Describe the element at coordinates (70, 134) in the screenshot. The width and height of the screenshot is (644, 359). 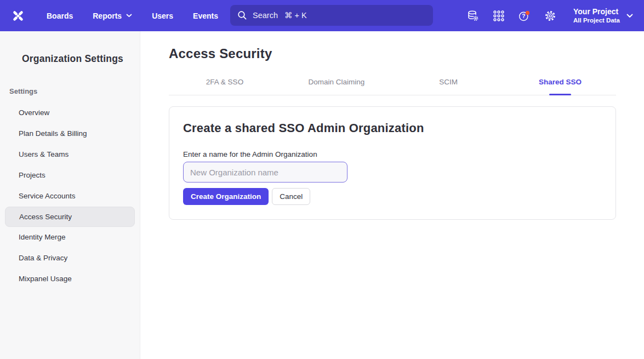
I see `sidebar-item-plan-details-billing: Plan Details & Billing` at that location.